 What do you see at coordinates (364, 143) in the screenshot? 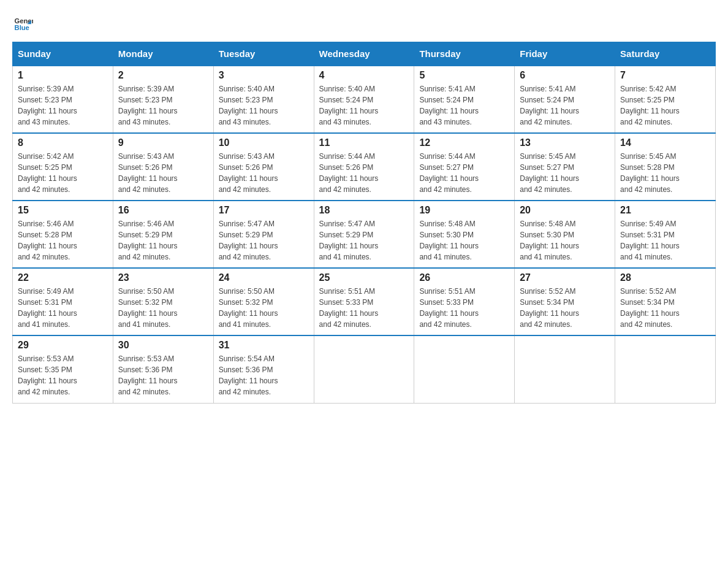
I see `day-number: 11` at bounding box center [364, 143].